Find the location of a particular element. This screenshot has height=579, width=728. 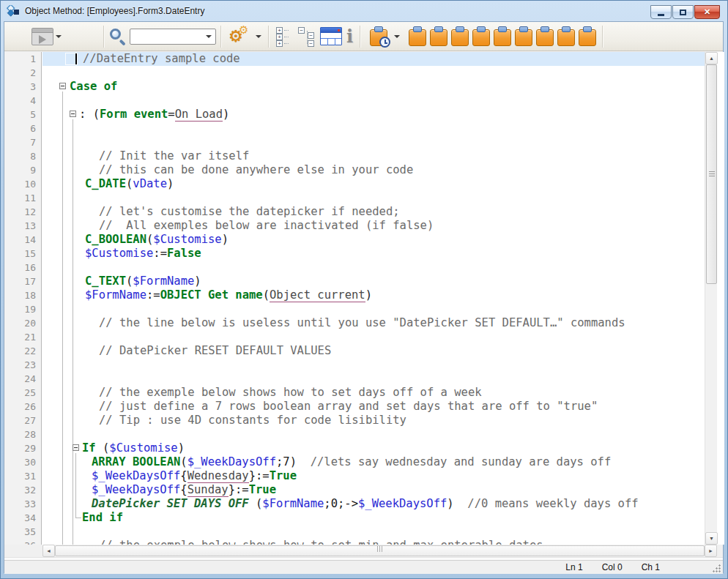

titlebar: Object Method: [Employees].Form3.DateEnt… is located at coordinates (364, 11).